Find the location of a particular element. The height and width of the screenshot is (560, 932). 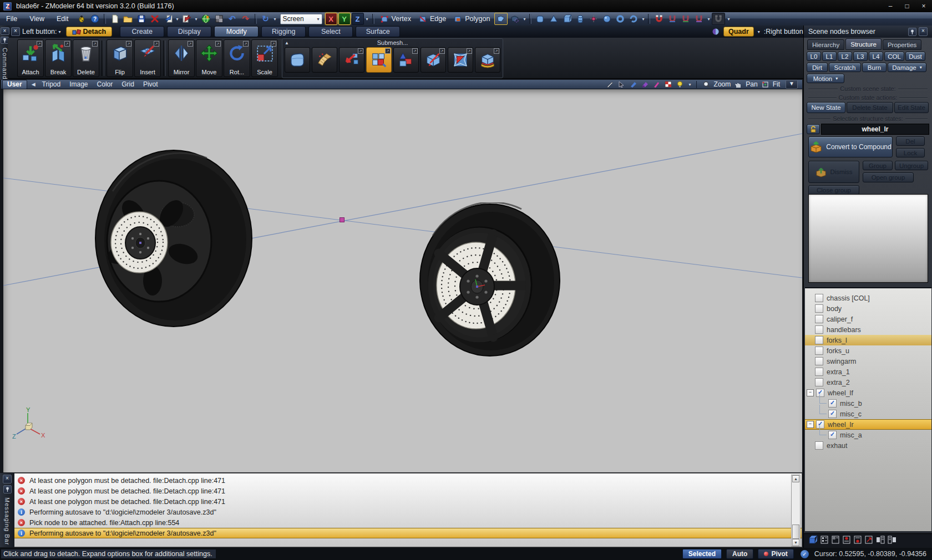

axis-z-button: Z is located at coordinates (358, 19).